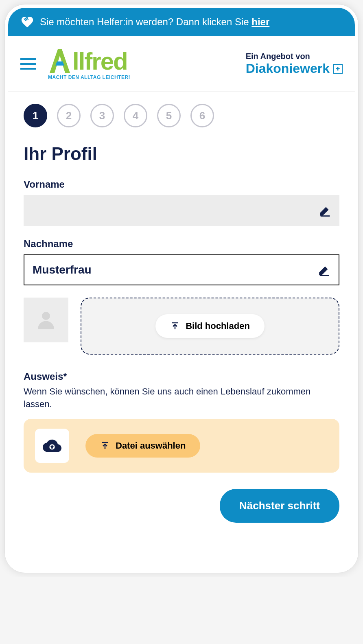 This screenshot has height=644, width=363. Describe the element at coordinates (182, 446) in the screenshot. I see `file-upload-box: Datei auswählen` at that location.